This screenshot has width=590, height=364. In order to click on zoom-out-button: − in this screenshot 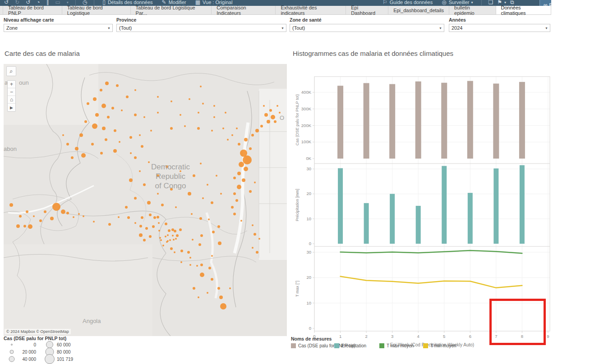, I will do `click(12, 92)`.